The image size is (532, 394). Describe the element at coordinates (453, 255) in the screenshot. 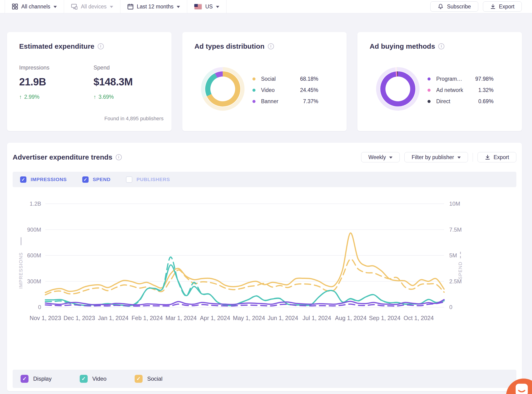

I see `svg-text: 5M` at that location.